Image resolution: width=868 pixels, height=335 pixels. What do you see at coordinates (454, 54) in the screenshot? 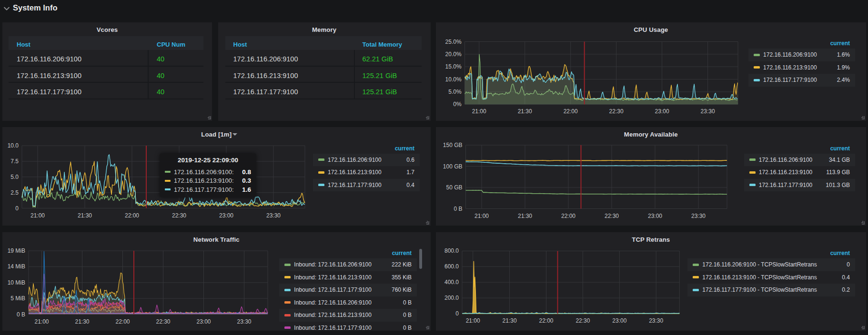
I see `svg-text: 20.0%` at bounding box center [454, 54].